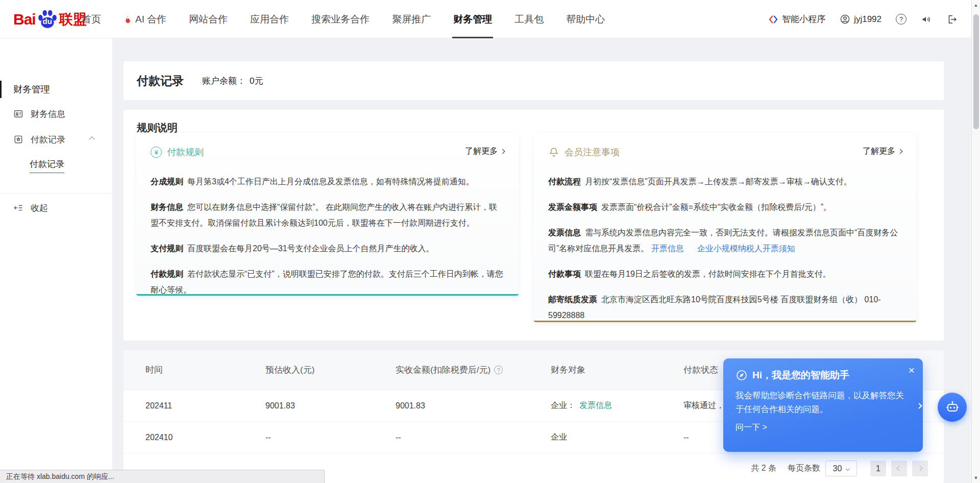 This screenshot has width=980, height=483. I want to click on rule-text: 您可以在财务信息中选择“保留付款”。 在此期间您产生的收入将在账户内进行累计，联…, so click(324, 215).